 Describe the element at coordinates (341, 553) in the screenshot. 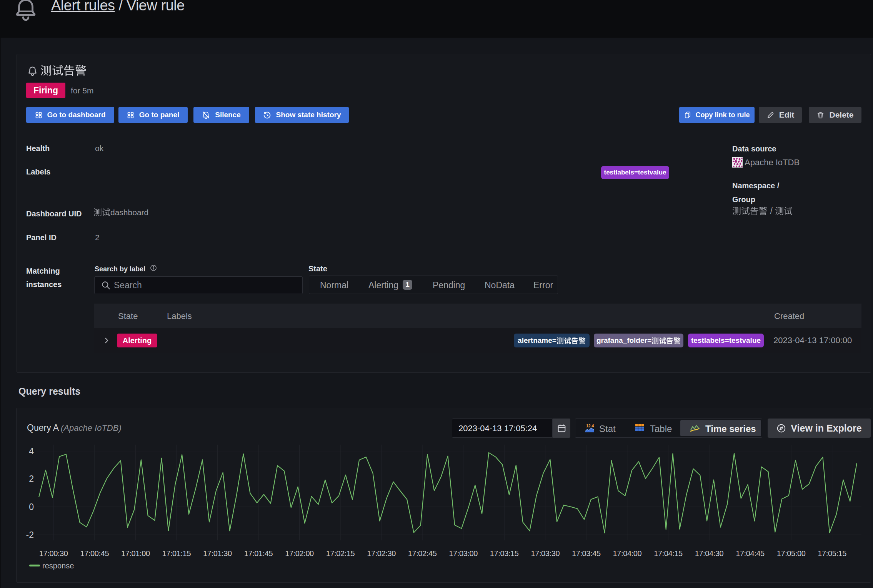

I see `svg-text: 17:02:15` at that location.